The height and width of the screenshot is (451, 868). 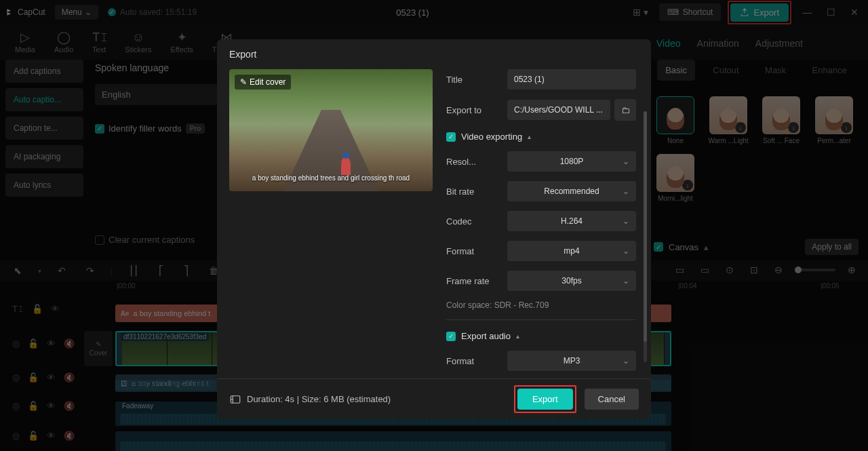 I want to click on framerate-label: Frame rate, so click(x=473, y=281).